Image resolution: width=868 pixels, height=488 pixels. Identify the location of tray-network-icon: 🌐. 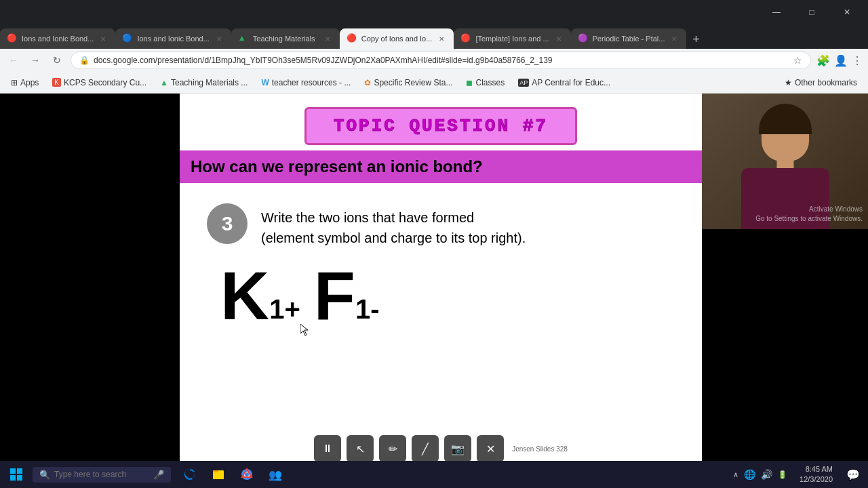
(750, 474).